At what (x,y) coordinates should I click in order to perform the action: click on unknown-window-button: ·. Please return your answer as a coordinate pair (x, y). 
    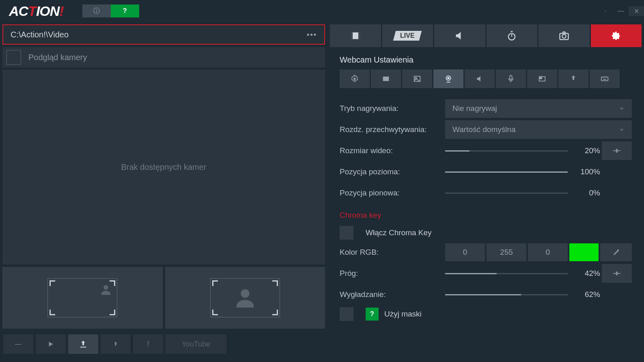
    Looking at the image, I should click on (605, 11).